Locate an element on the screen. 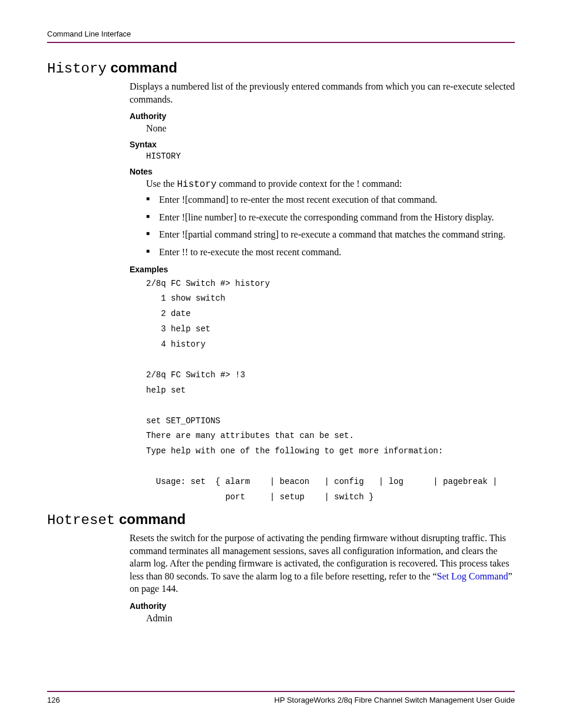  notes-intro: Use the History command to provide conte… is located at coordinates (330, 184).